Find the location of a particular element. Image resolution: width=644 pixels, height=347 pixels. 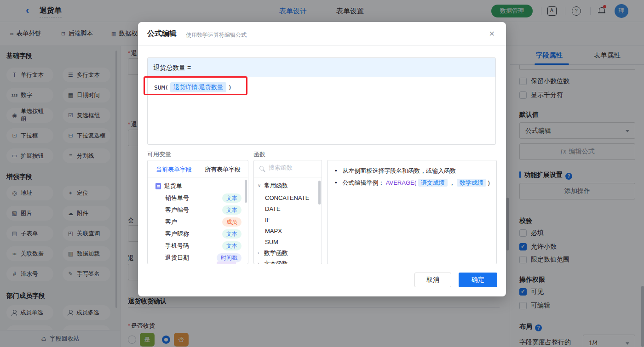

variable-row: 客户 成员 is located at coordinates (198, 222).